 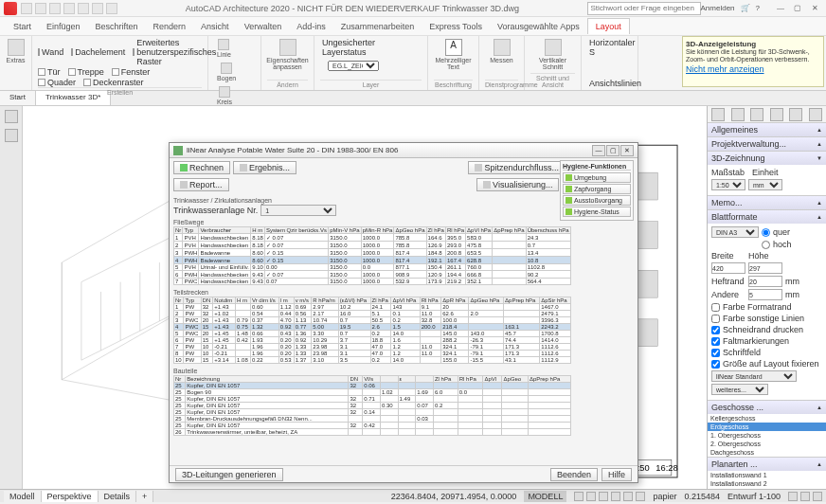 I want to click on login-link: Anmelden, so click(x=718, y=8).